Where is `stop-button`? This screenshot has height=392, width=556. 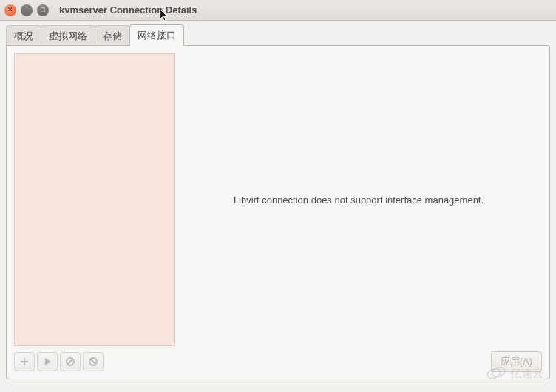
stop-button is located at coordinates (70, 362).